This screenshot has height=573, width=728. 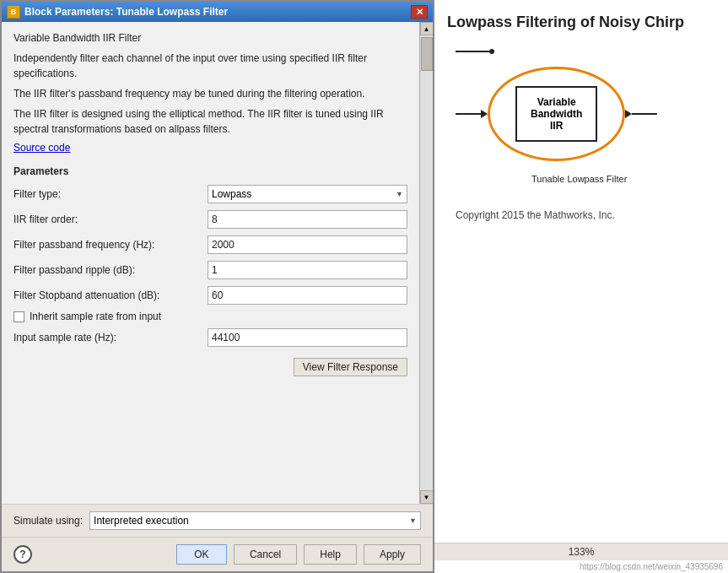 I want to click on cancel-button: Cancel, so click(x=265, y=554).